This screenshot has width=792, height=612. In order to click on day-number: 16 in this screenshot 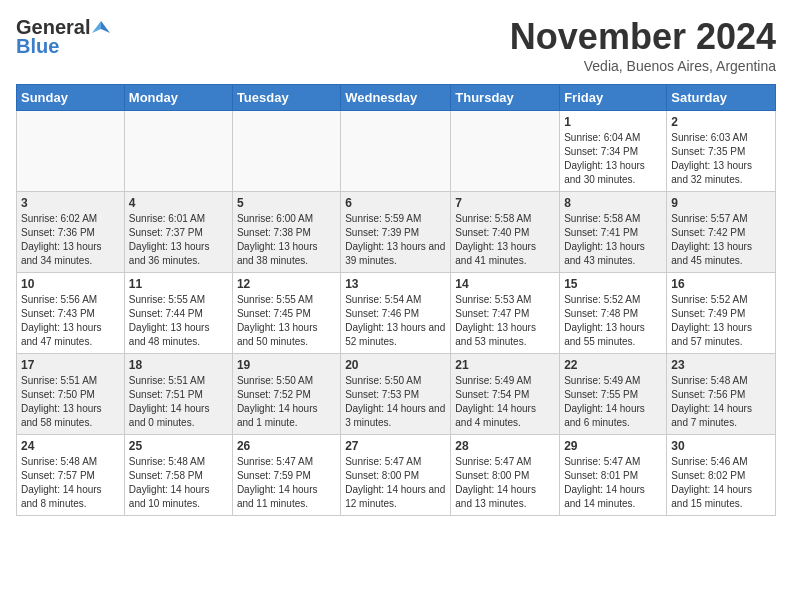, I will do `click(721, 284)`.